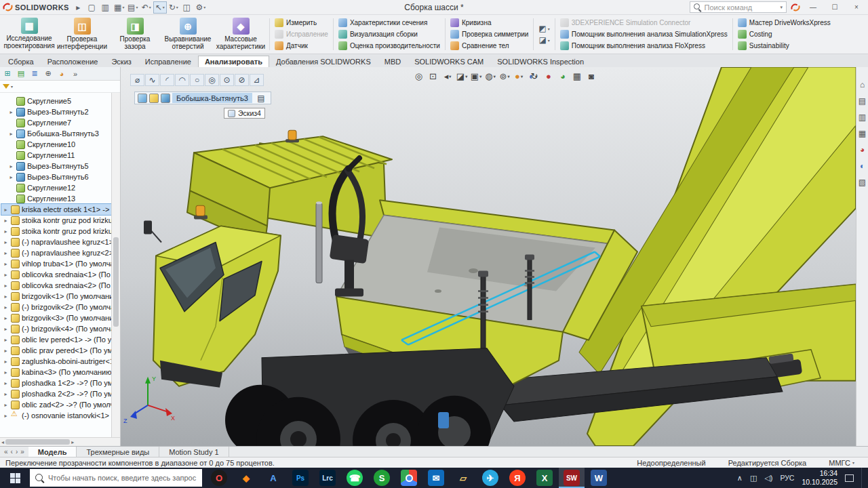 The width and height of the screenshot is (868, 488). I want to click on displaymanager-tab-icon: ◕, so click(62, 73).